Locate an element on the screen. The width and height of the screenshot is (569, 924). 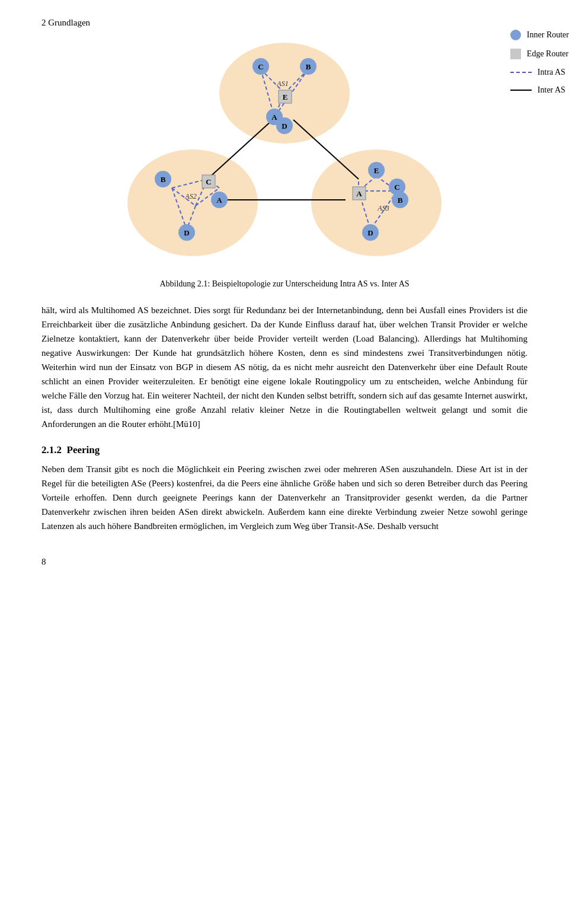
legend-inner-router: Inner Router is located at coordinates (539, 35).